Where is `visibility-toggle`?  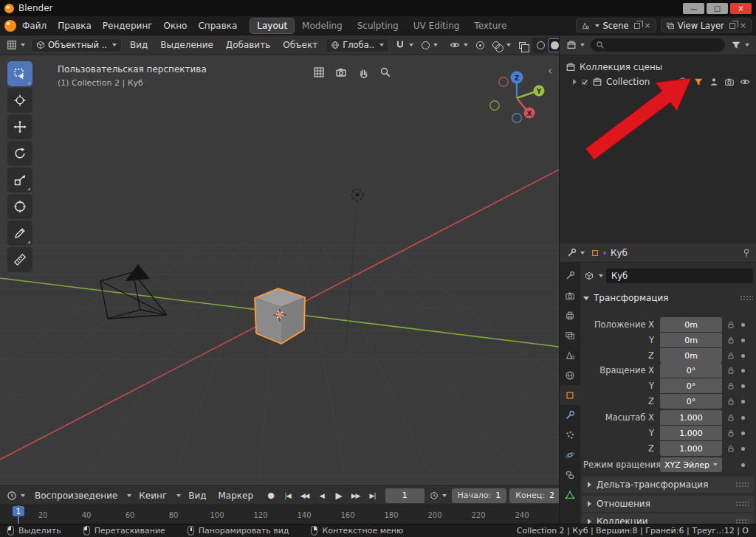 visibility-toggle is located at coordinates (459, 45).